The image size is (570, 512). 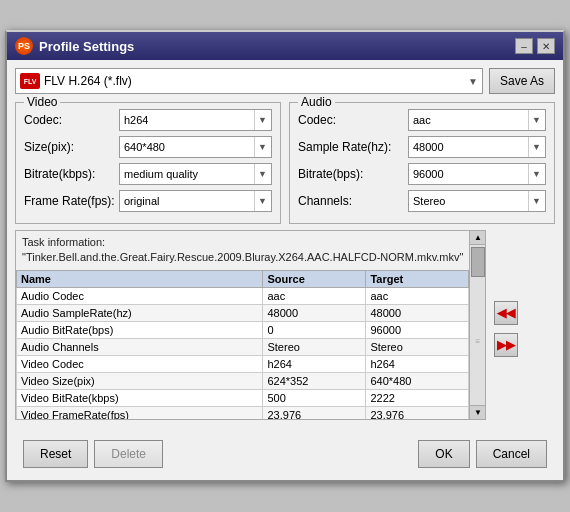 I want to click on audio-samplerate-row: Sample Rate(hz): 48000 ▼, so click(x=422, y=147).